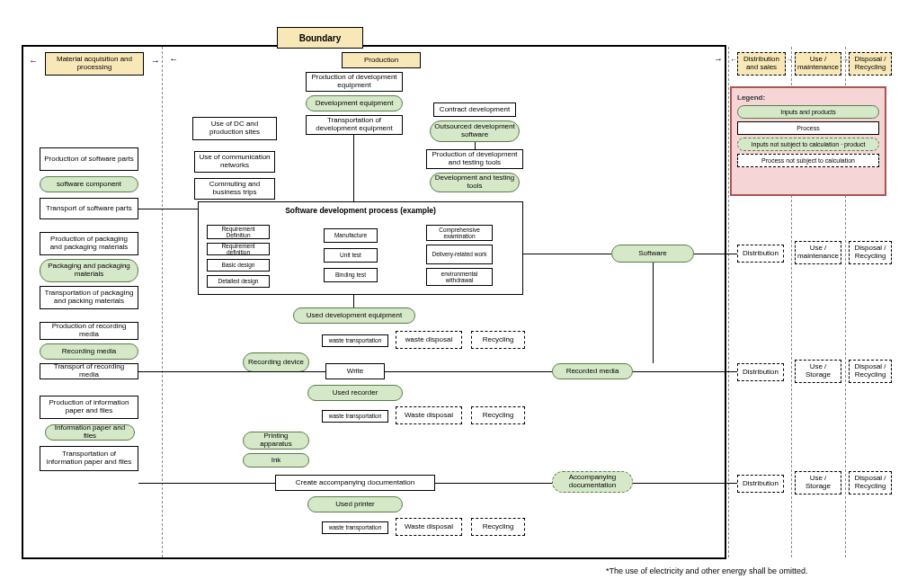 This screenshot has width=899, height=588. Describe the element at coordinates (494, 484) in the screenshot. I see `arrow-doc-right` at that location.